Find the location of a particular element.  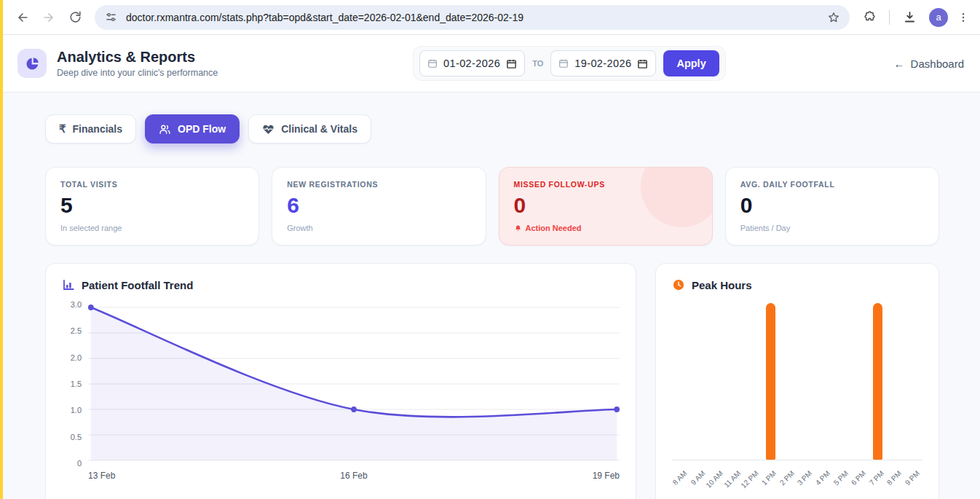

y-tick-label: 1.0 is located at coordinates (76, 410).